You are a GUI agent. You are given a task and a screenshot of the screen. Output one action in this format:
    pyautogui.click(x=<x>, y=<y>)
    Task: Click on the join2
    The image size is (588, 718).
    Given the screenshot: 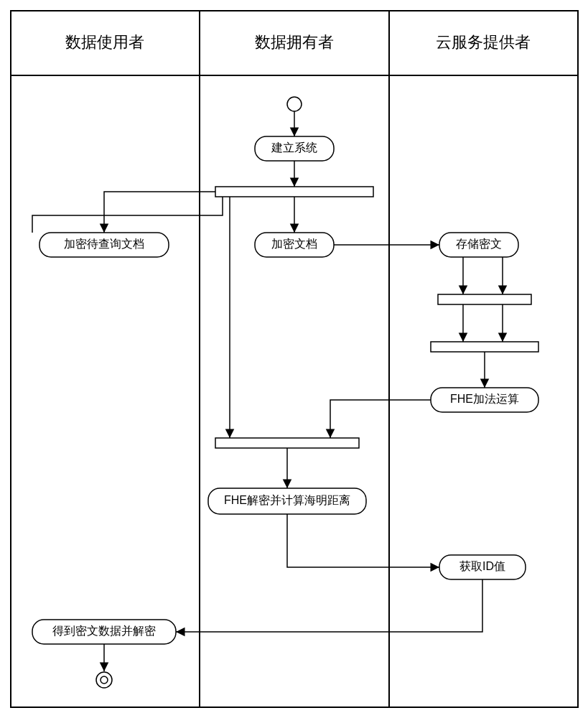 What is the action you would take?
    pyautogui.click(x=485, y=347)
    